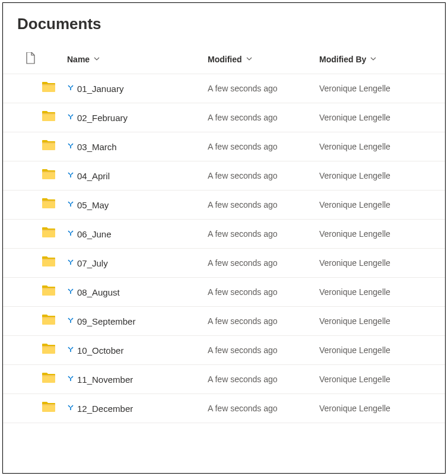 The image size is (448, 476). I want to click on item-name: 12_December, so click(105, 408).